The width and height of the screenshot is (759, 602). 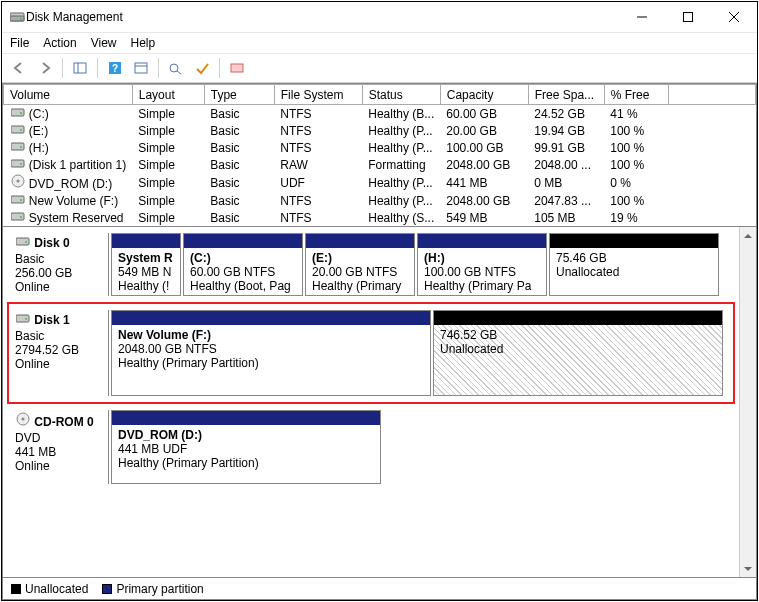 I want to click on vertical-scrollbar, so click(x=748, y=402).